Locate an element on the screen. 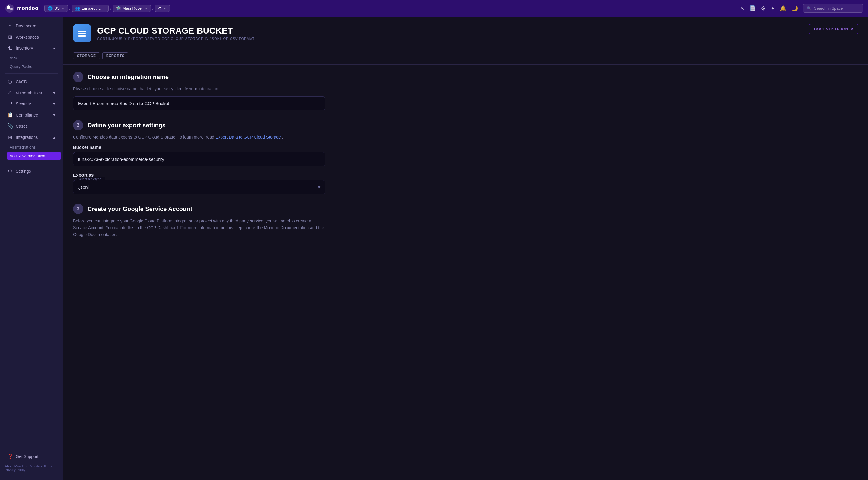  step-1: 1 Choose an integration name Please choo… is located at coordinates (199, 91).